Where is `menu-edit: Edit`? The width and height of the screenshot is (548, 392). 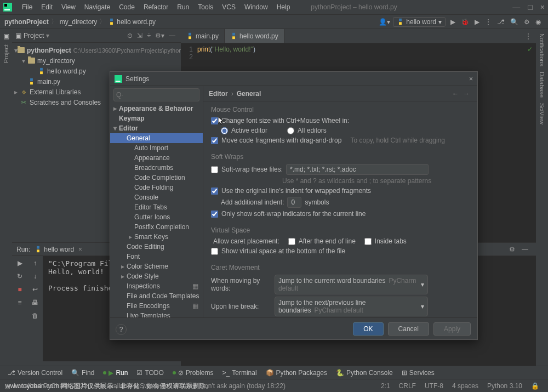 menu-edit: Edit is located at coordinates (47, 7).